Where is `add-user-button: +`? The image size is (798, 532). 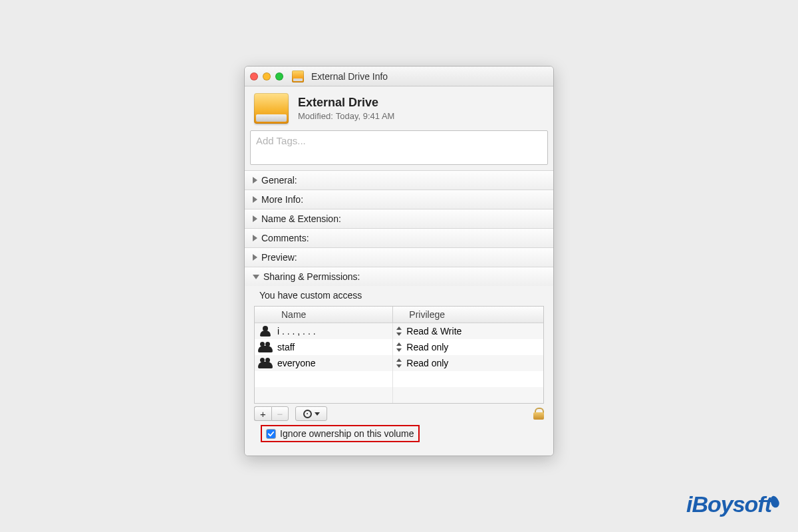 add-user-button: + is located at coordinates (263, 414).